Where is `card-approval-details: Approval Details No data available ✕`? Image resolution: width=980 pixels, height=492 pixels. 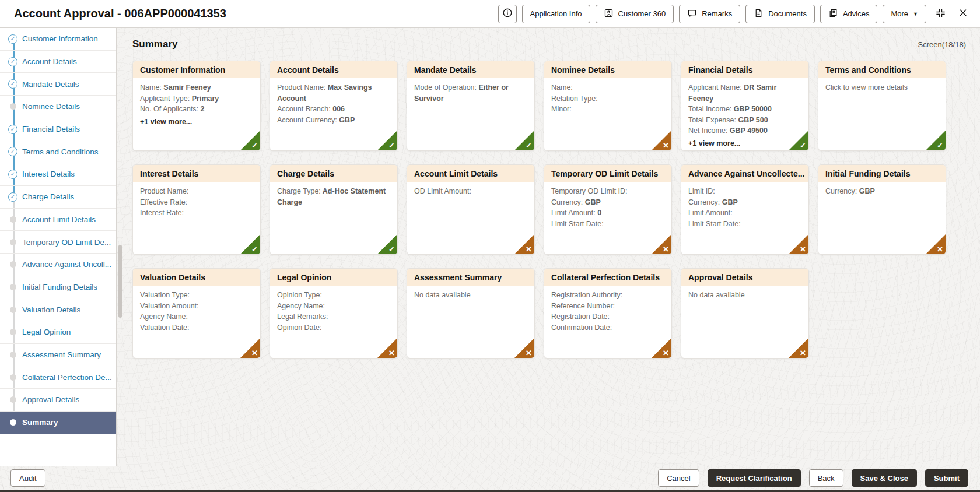 card-approval-details: Approval Details No data available ✕ is located at coordinates (745, 314).